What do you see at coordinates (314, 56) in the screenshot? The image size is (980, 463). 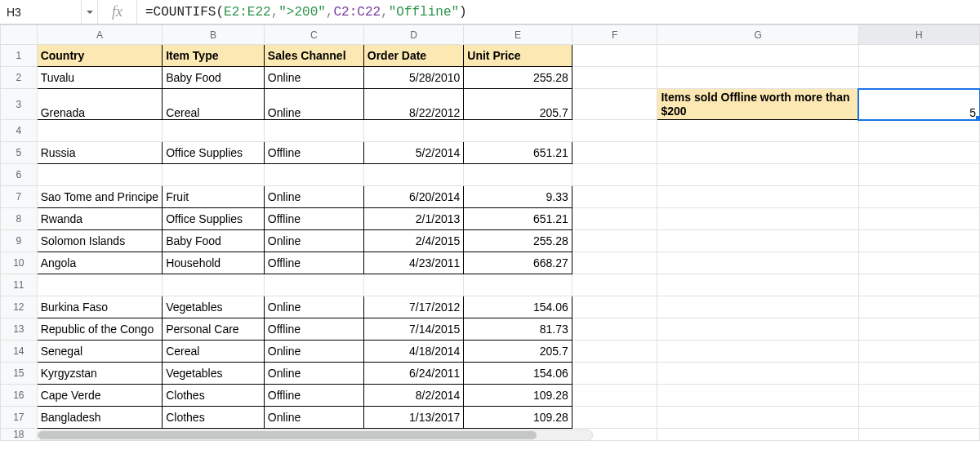 I see `header-cell: Sales Channel` at bounding box center [314, 56].